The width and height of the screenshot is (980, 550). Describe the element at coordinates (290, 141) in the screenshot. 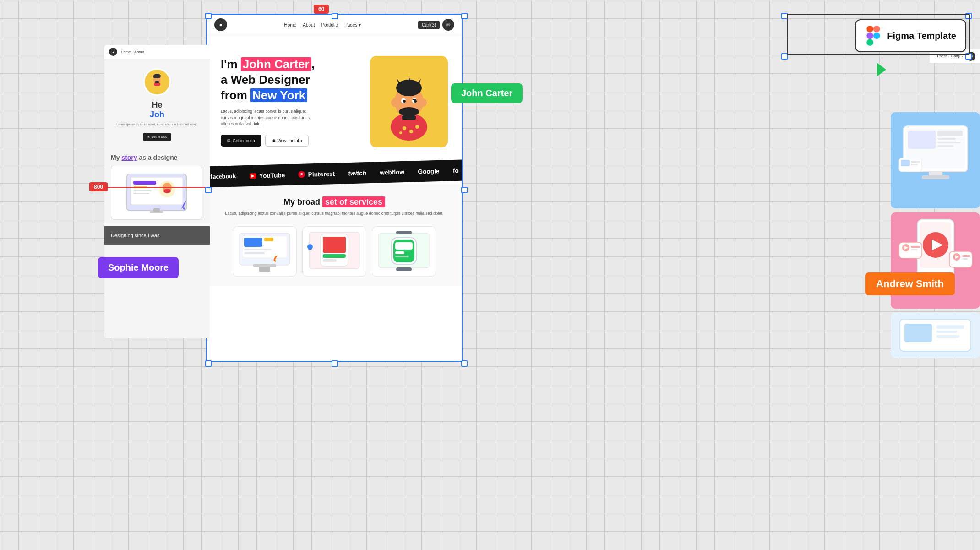

I see `view-portfolio-label: View portfolio` at that location.